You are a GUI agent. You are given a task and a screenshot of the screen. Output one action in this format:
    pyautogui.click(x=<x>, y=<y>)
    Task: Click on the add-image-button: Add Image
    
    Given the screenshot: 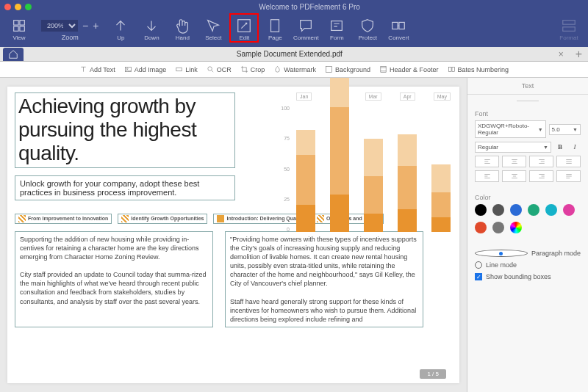 What is the action you would take?
    pyautogui.click(x=146, y=69)
    